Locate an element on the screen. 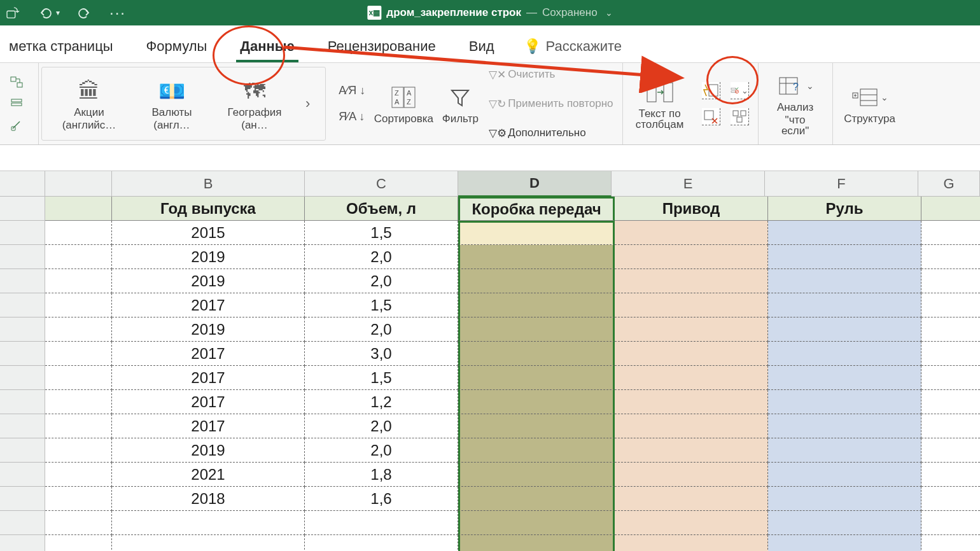  column-header-g: G is located at coordinates (949, 184).